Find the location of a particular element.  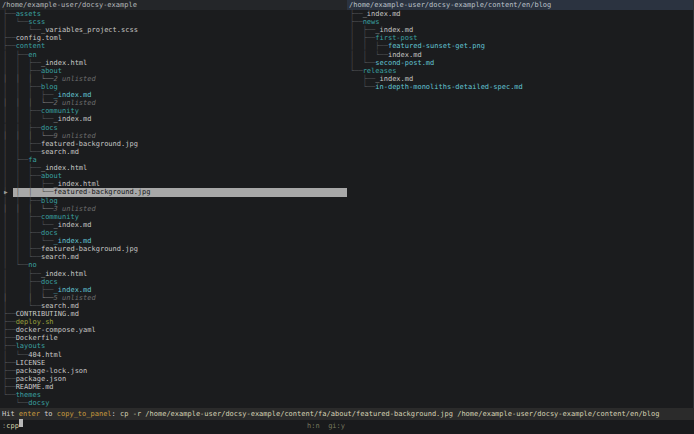

dir-name: themes is located at coordinates (28, 395).